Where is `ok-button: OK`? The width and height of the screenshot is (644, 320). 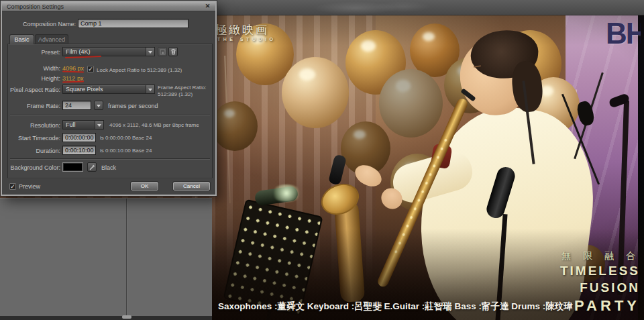 ok-button: OK is located at coordinates (145, 186).